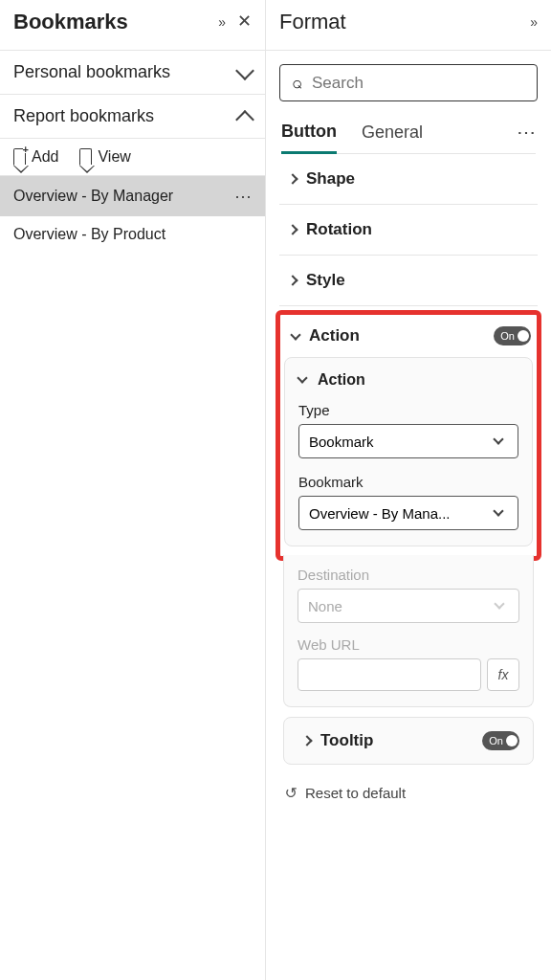 This screenshot has height=980, width=551. I want to click on bookmark-item-label: Overview - By Manager, so click(124, 196).